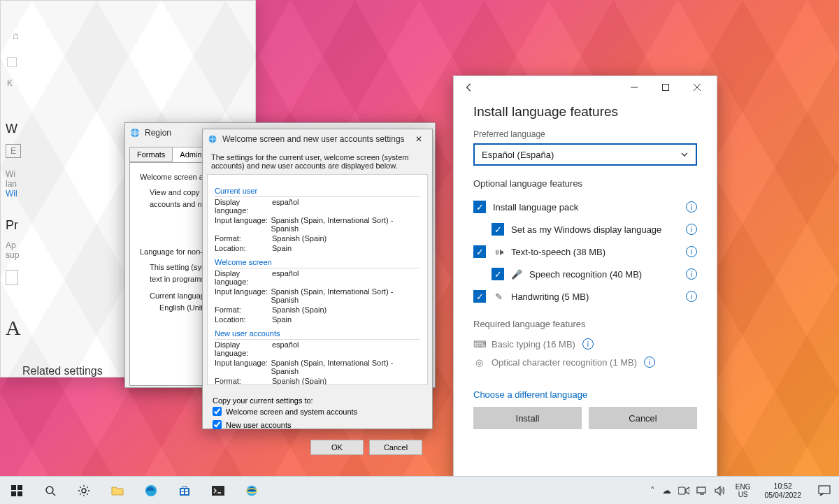  I want to click on keyboard-icon: ⌨, so click(479, 344).